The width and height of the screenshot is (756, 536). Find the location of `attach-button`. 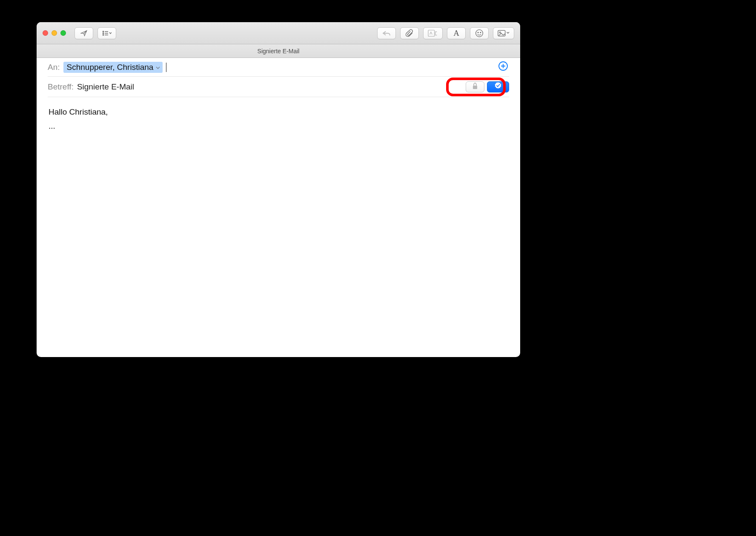

attach-button is located at coordinates (410, 33).